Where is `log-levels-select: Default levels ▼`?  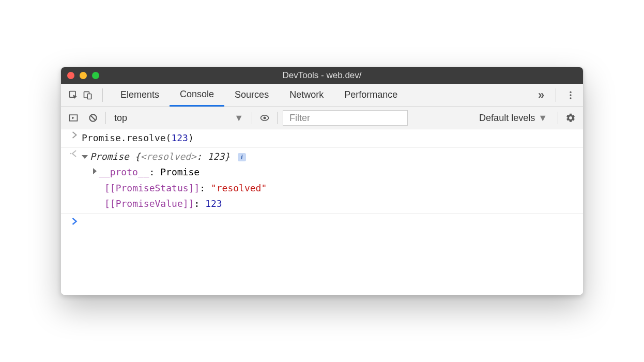
log-levels-select: Default levels ▼ is located at coordinates (513, 118).